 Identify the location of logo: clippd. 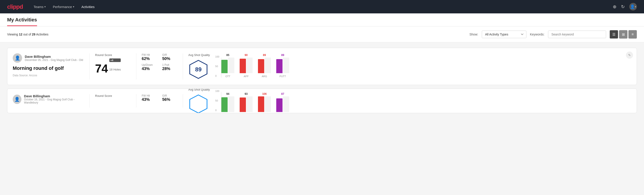
(15, 7).